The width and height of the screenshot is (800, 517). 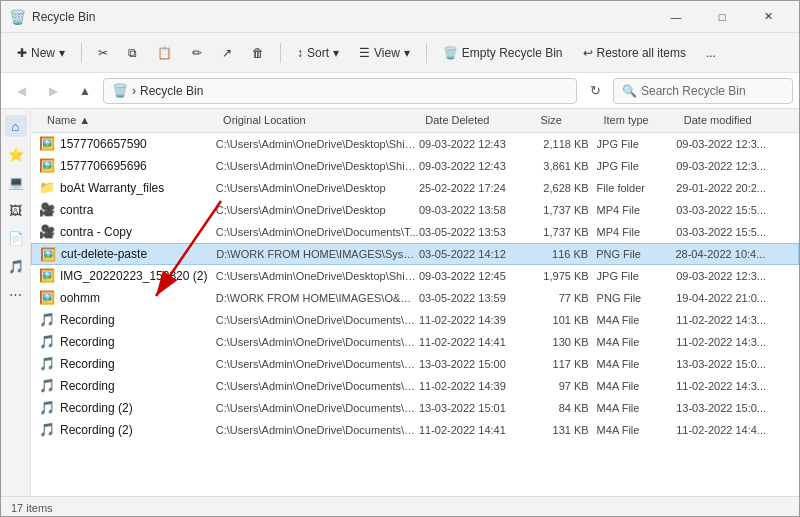 What do you see at coordinates (16, 182) in the screenshot?
I see `sidebar-icon-pc: 💻` at bounding box center [16, 182].